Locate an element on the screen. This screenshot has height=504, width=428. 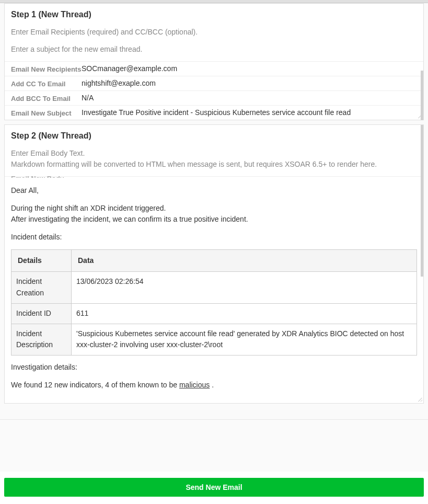
step2-desc-body: Enter Email Body Text. is located at coordinates (214, 154).